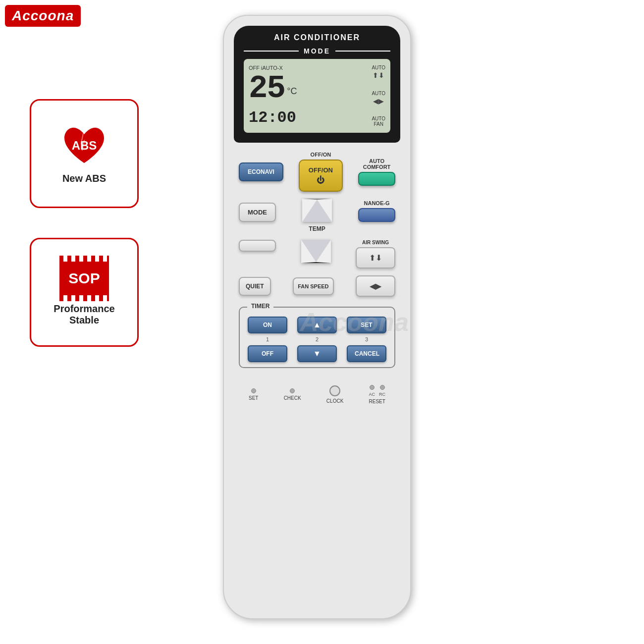 The width and height of the screenshot is (644, 644). What do you see at coordinates (321, 180) in the screenshot?
I see `power-icon: ⏻` at bounding box center [321, 180].